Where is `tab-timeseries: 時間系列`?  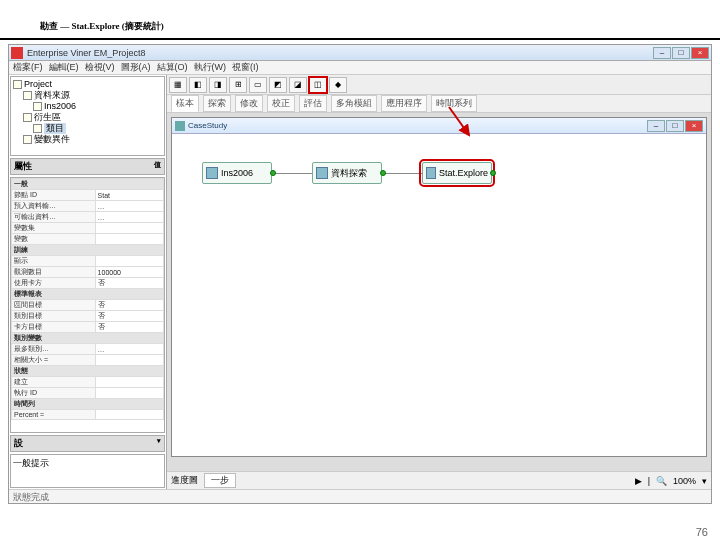 tab-timeseries: 時間系列 is located at coordinates (454, 104).